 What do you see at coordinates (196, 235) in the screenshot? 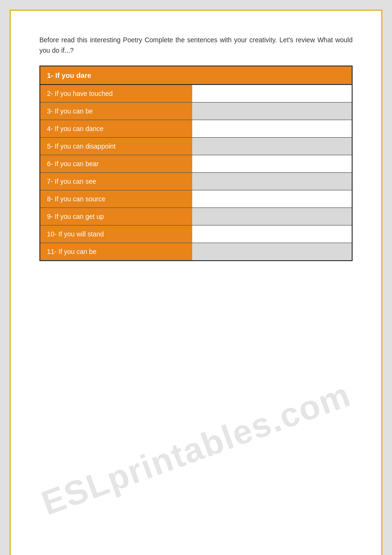
I see `table-row: 10- If you will stand` at bounding box center [196, 235].